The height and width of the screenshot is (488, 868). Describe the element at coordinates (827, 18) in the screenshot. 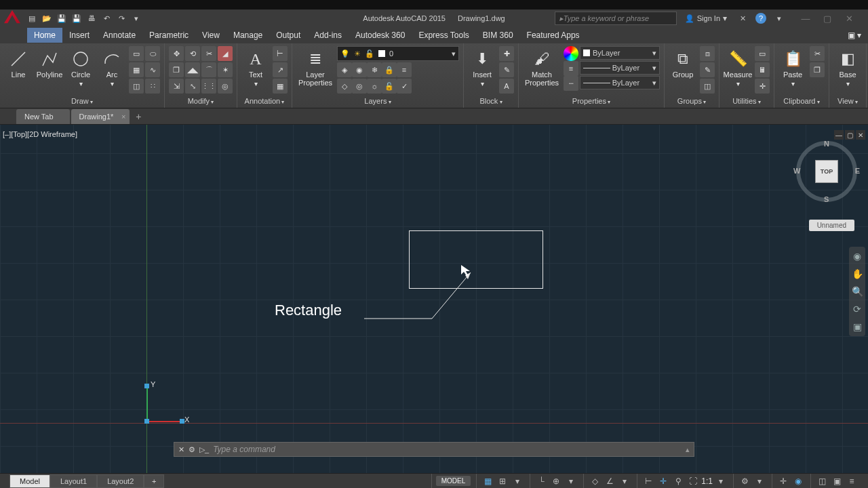

I see `window-maximize-button: ▢` at that location.